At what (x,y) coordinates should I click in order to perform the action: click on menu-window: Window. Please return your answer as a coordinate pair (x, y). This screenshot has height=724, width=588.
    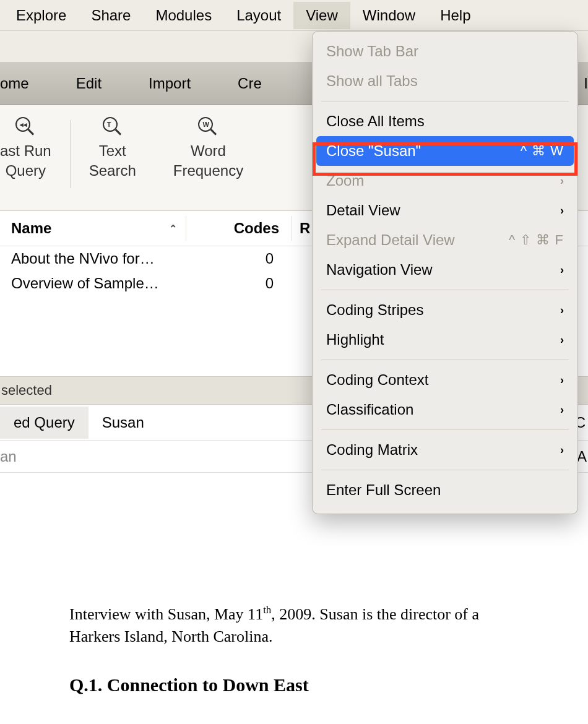
    Looking at the image, I should click on (389, 15).